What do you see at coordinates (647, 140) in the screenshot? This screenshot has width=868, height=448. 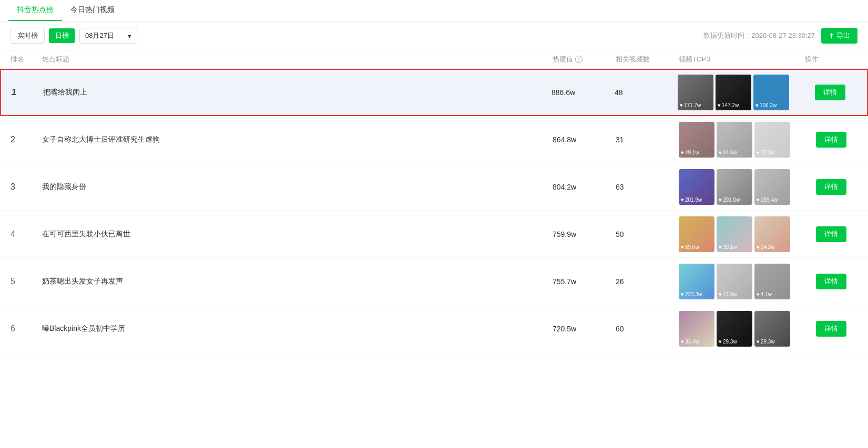 I see `related-cell: 31` at bounding box center [647, 140].